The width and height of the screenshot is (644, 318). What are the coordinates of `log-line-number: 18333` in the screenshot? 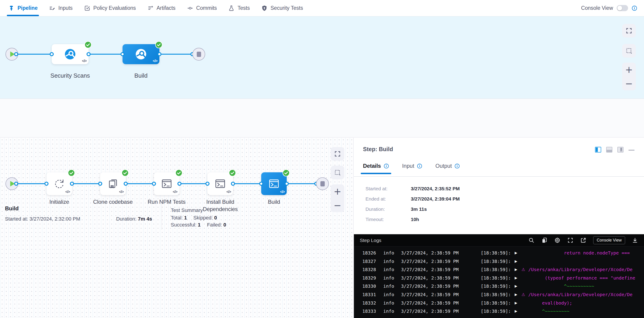 It's located at (369, 311).